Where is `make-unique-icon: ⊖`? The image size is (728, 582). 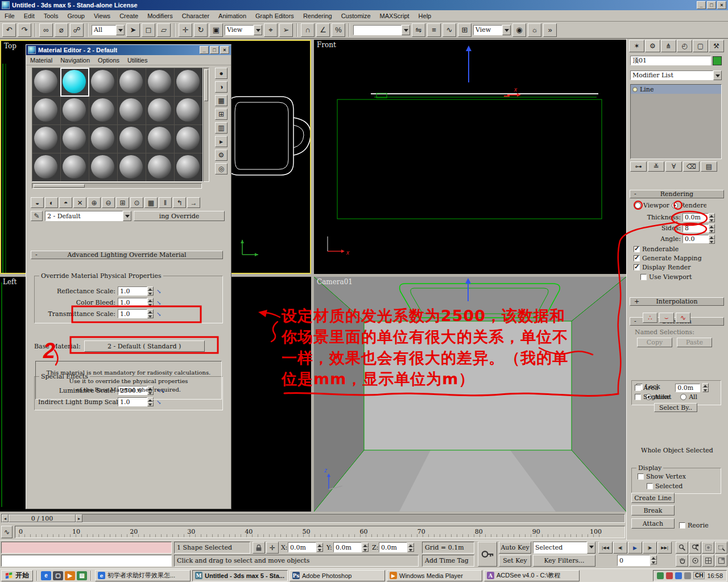 make-unique-icon: ⊖ is located at coordinates (108, 202).